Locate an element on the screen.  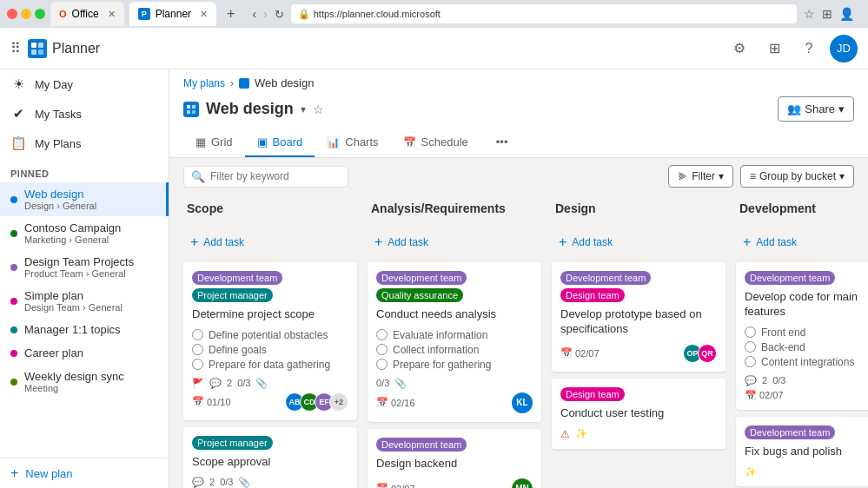
development-add-task-btn: + Add task is located at coordinates (802, 242).